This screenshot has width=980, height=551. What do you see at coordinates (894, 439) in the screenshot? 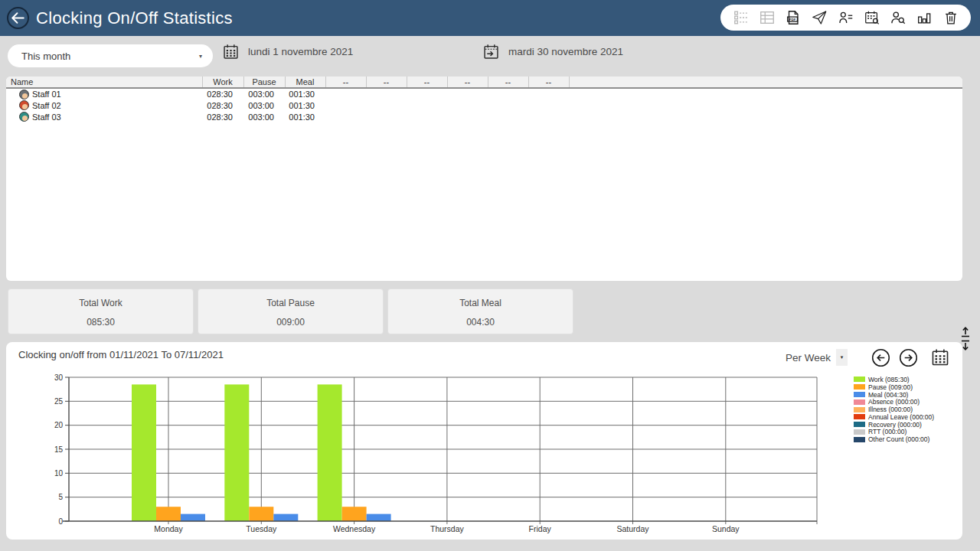
I see `legend-item: Other Count (000:00)` at bounding box center [894, 439].